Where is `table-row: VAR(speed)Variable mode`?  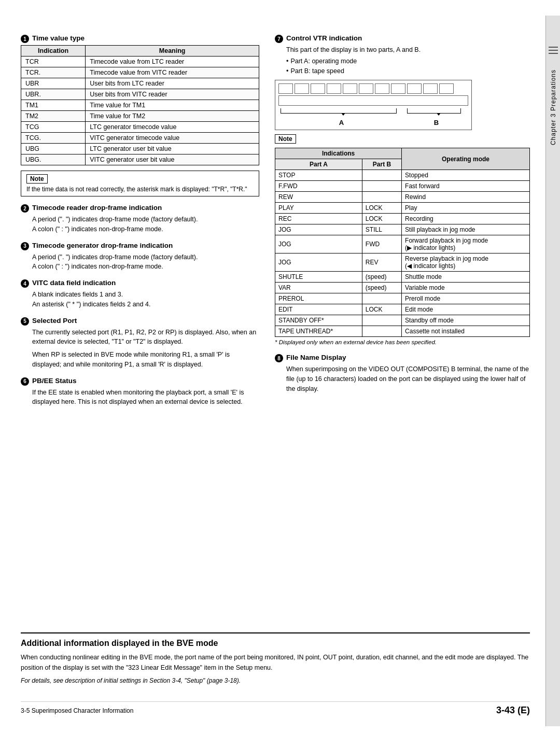 table-row: VAR(speed)Variable mode is located at coordinates (402, 288).